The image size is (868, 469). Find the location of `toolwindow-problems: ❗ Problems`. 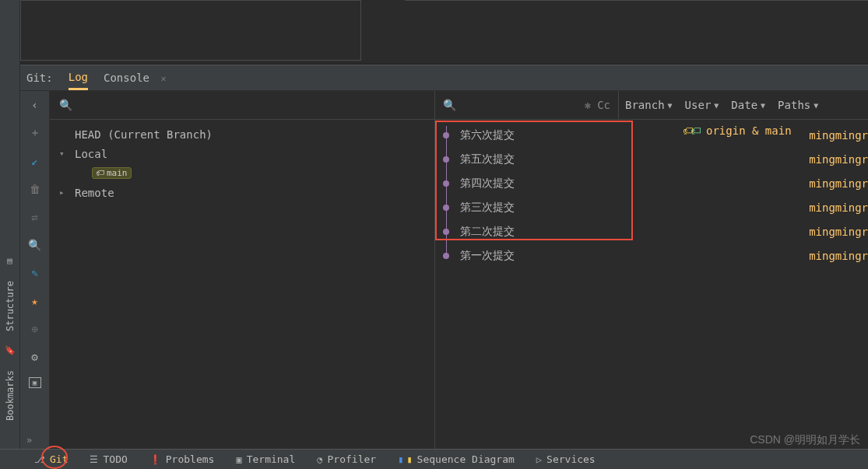

toolwindow-problems: ❗ Problems is located at coordinates (182, 459).